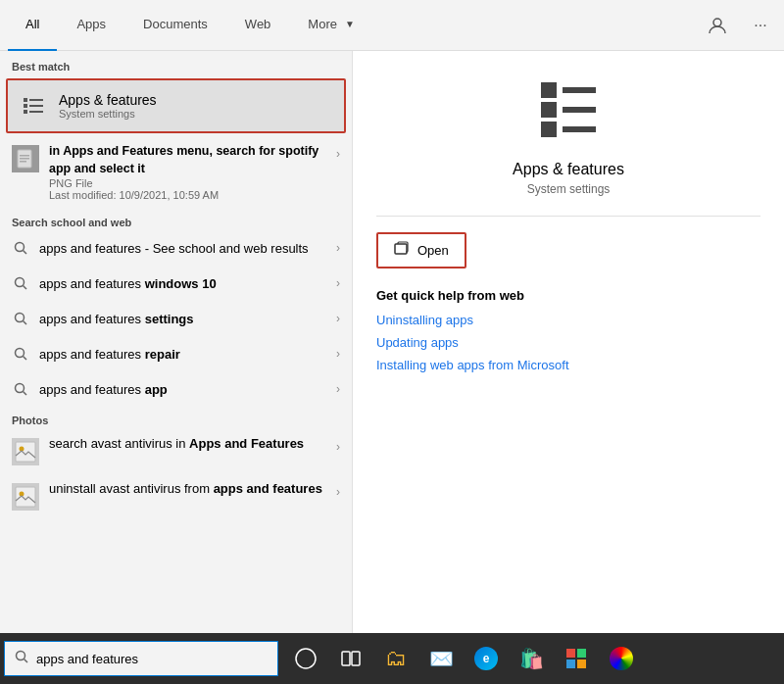 The image size is (784, 684). Describe the element at coordinates (176, 220) in the screenshot. I see `search-school-label: Search school and web` at that location.